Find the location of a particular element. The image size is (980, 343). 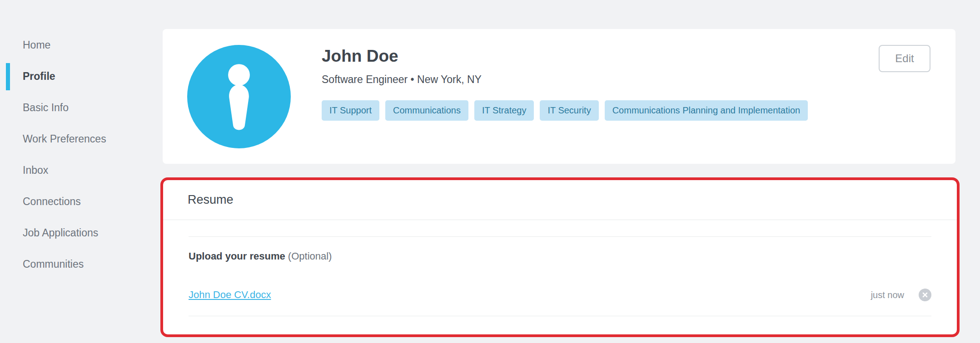

person-icon is located at coordinates (239, 97).